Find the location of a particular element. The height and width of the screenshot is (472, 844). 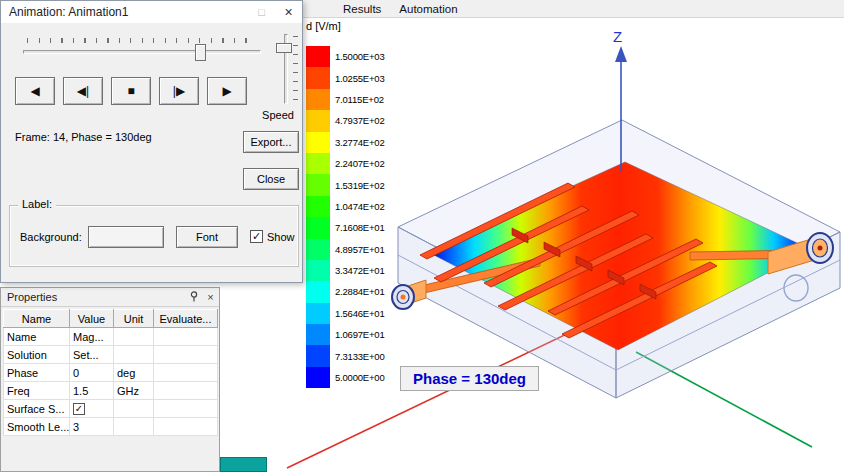

background-color-button is located at coordinates (126, 237).